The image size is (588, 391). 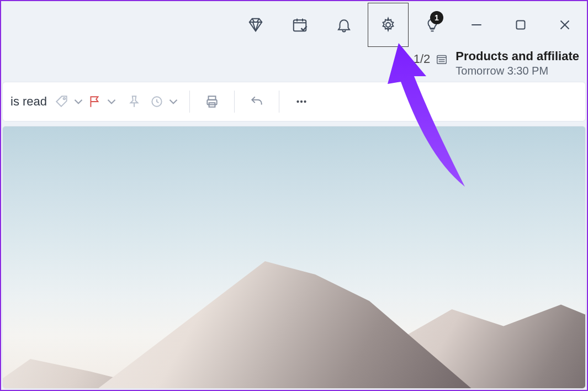 What do you see at coordinates (294, 102) in the screenshot?
I see `message-toolbar: is read` at bounding box center [294, 102].